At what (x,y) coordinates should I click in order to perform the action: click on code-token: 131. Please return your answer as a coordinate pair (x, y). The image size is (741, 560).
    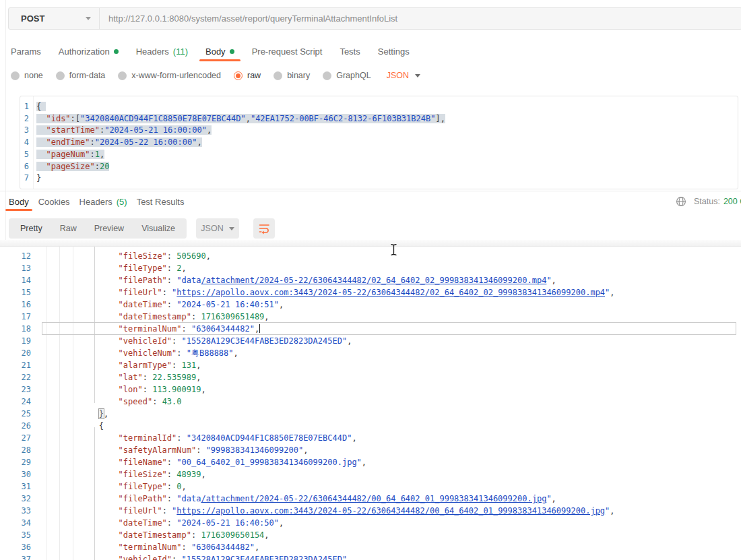
    Looking at the image, I should click on (189, 365).